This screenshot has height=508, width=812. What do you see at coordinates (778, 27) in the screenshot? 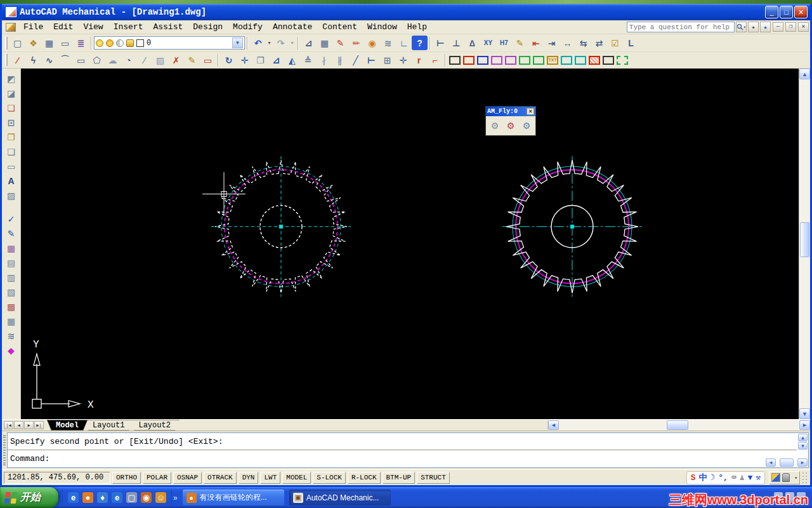
I see `mdi-minimize-button: —` at bounding box center [778, 27].